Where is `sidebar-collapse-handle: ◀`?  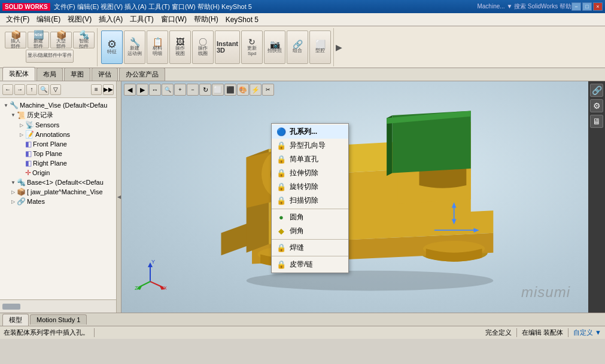 sidebar-collapse-handle: ◀ is located at coordinates (119, 197).